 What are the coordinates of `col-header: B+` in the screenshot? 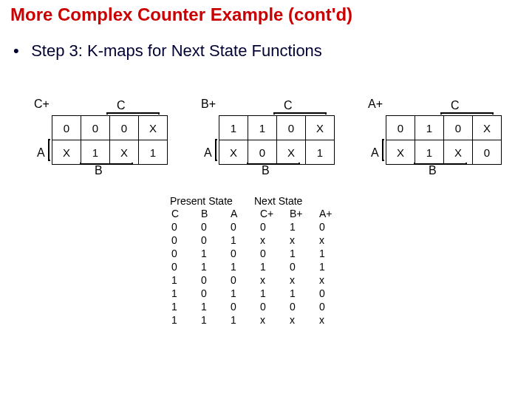 It's located at (303, 214).